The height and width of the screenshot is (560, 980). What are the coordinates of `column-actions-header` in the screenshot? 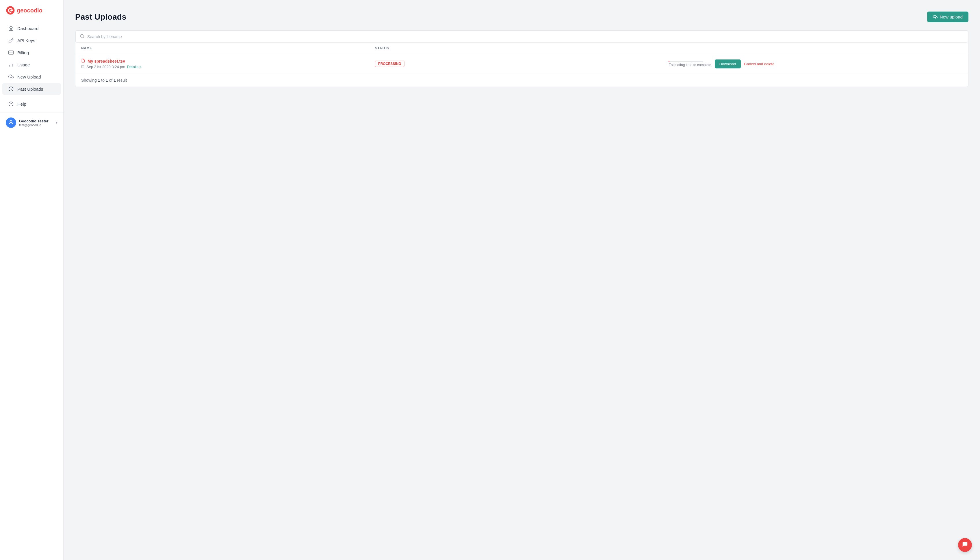 It's located at (815, 48).